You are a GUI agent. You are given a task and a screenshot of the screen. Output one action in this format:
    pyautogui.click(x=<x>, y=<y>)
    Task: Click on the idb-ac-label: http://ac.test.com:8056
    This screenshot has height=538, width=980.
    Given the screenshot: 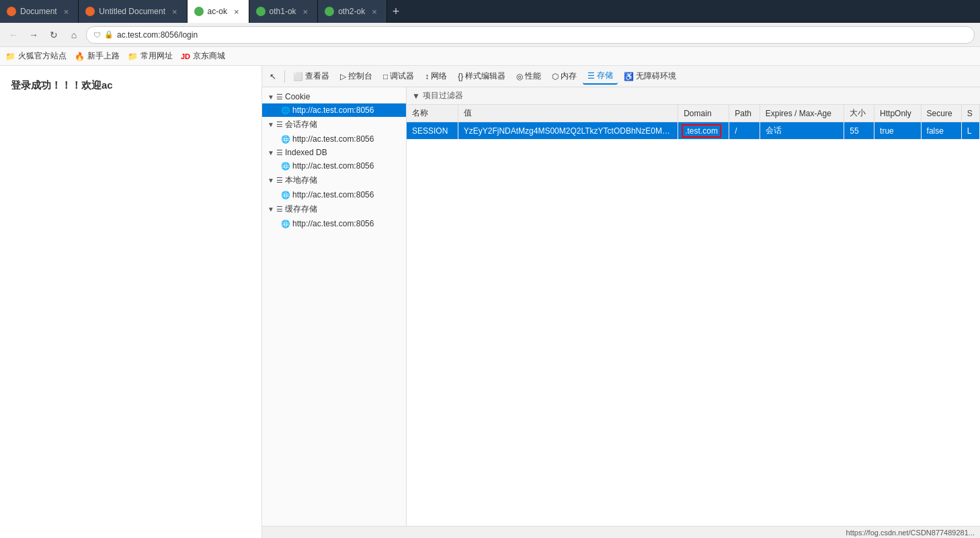 What is the action you would take?
    pyautogui.click(x=333, y=166)
    